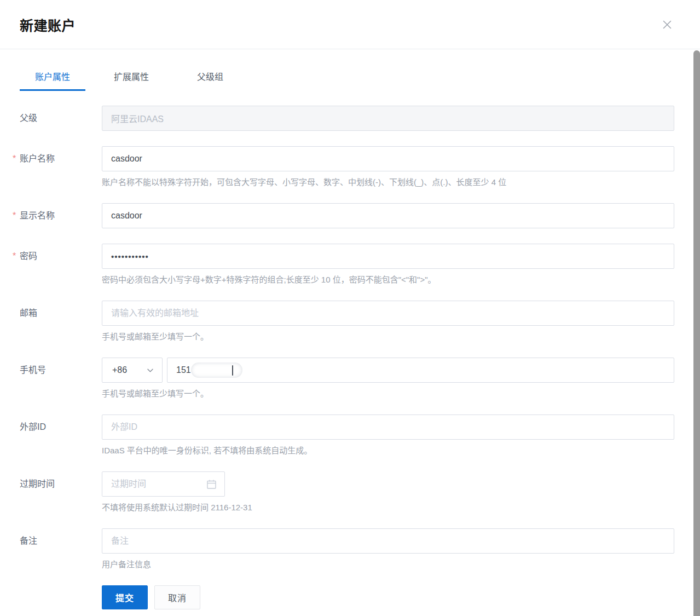 This screenshot has height=616, width=700. I want to click on display-name-input, so click(388, 216).